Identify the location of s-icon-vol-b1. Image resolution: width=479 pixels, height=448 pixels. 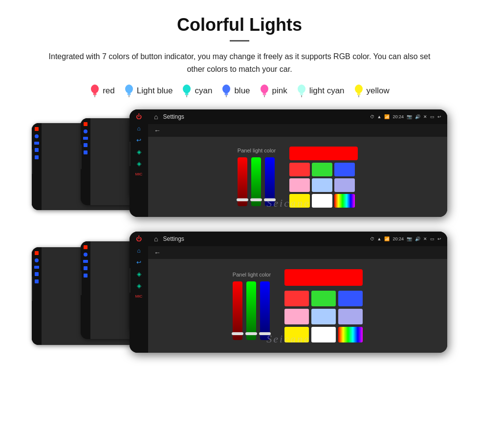
(37, 274).